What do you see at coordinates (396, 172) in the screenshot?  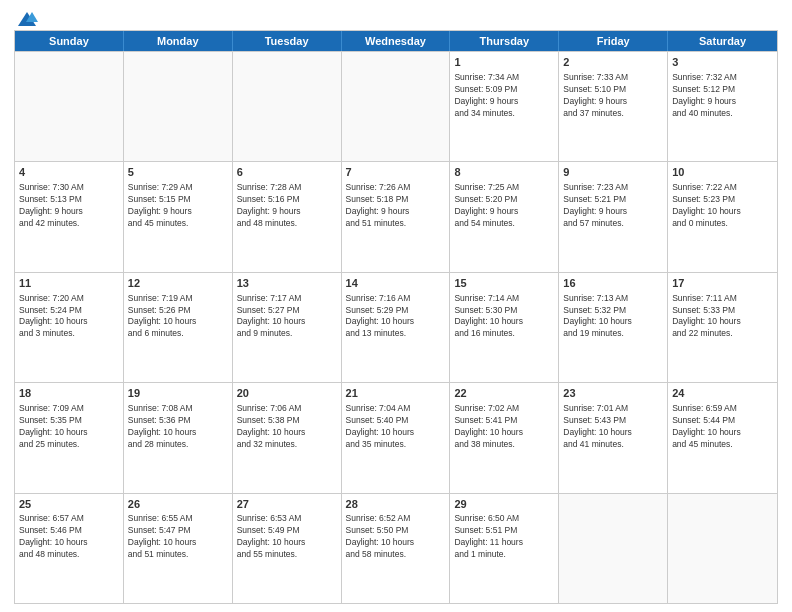 I see `day-number: 7` at bounding box center [396, 172].